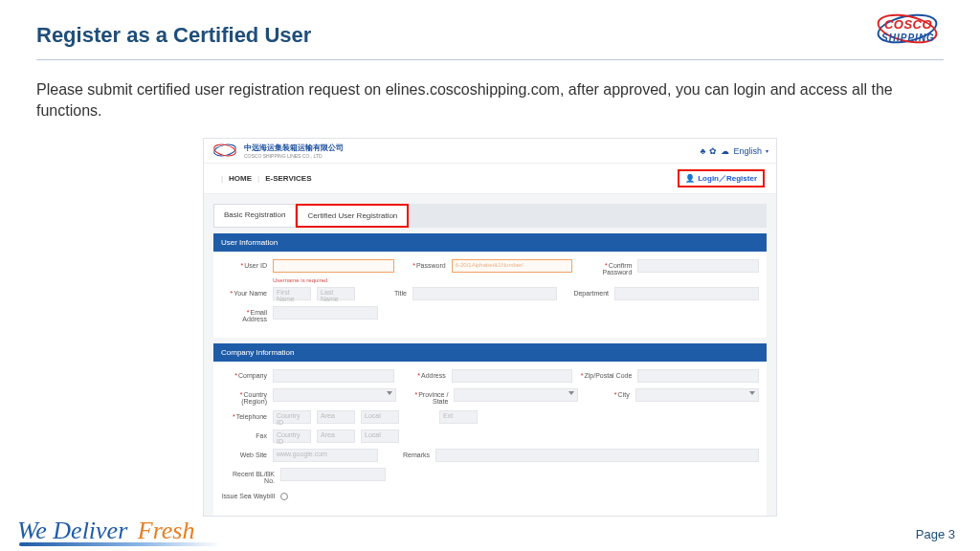 This screenshot has height=551, width=980. I want to click on label-title: Title, so click(384, 292).